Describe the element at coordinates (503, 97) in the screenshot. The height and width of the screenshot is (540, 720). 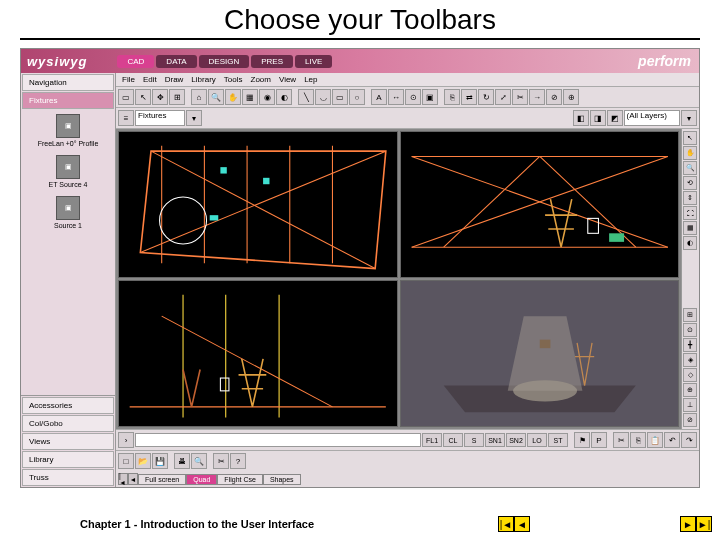
I see `tool-scale-icon: ⤢` at that location.